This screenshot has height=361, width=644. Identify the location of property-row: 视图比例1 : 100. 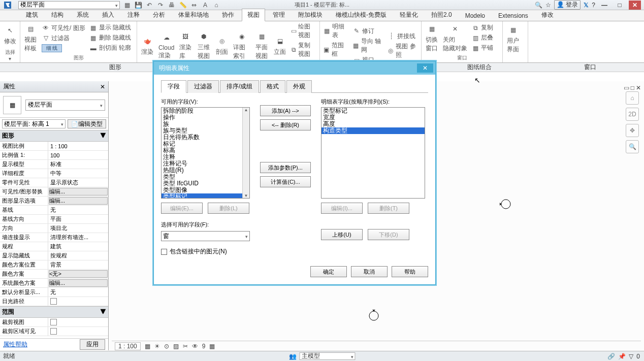
(54, 146).